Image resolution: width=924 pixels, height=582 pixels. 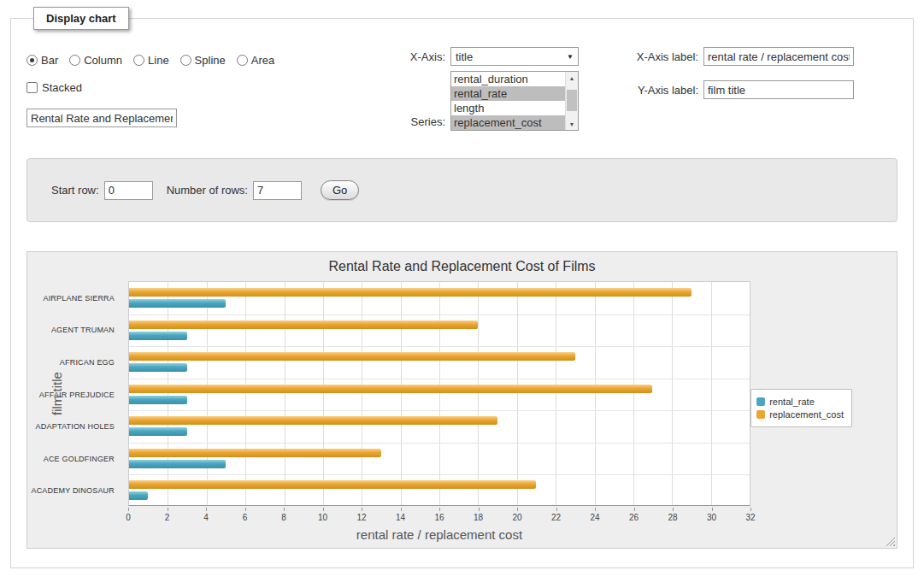 What do you see at coordinates (81, 19) in the screenshot?
I see `fieldset-legend: Display chart` at bounding box center [81, 19].